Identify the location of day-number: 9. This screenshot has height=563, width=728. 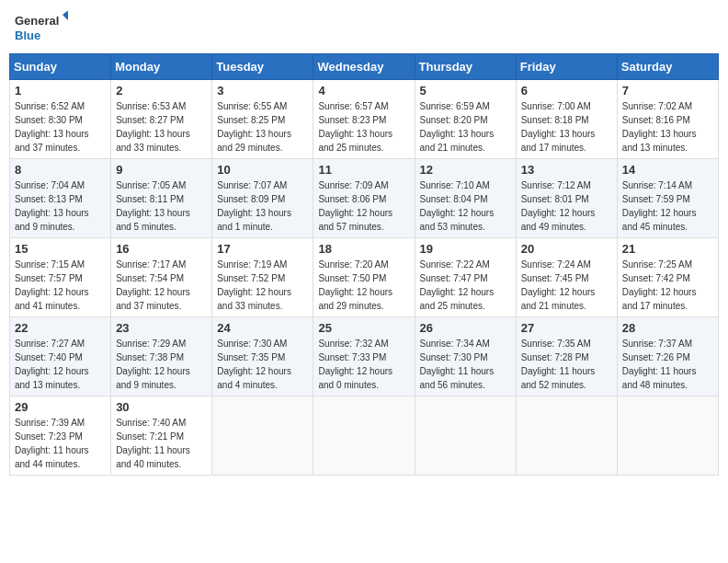
(162, 169).